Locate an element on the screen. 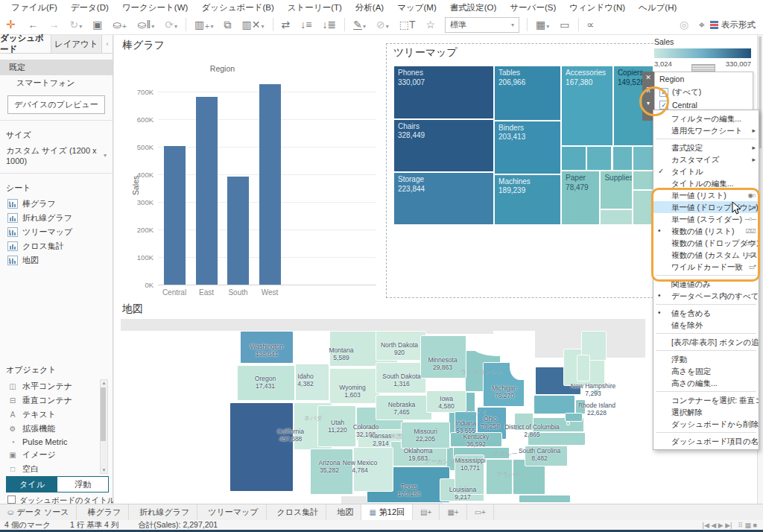 The width and height of the screenshot is (763, 532). treemap-cell: Binders 203,413 is located at coordinates (528, 148).